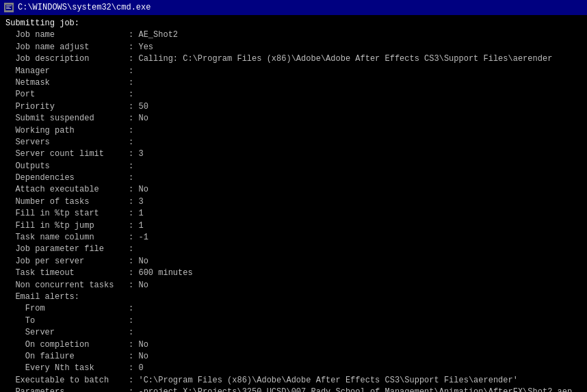 The width and height of the screenshot is (587, 392). I want to click on terminal-line: Submit suspended : No, so click(294, 119).